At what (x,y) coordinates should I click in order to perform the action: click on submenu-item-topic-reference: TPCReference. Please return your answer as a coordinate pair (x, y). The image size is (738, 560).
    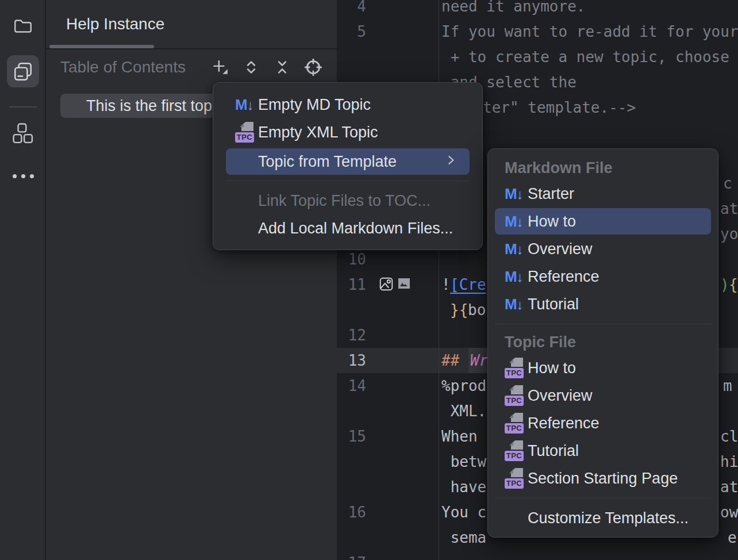
    Looking at the image, I should click on (603, 423).